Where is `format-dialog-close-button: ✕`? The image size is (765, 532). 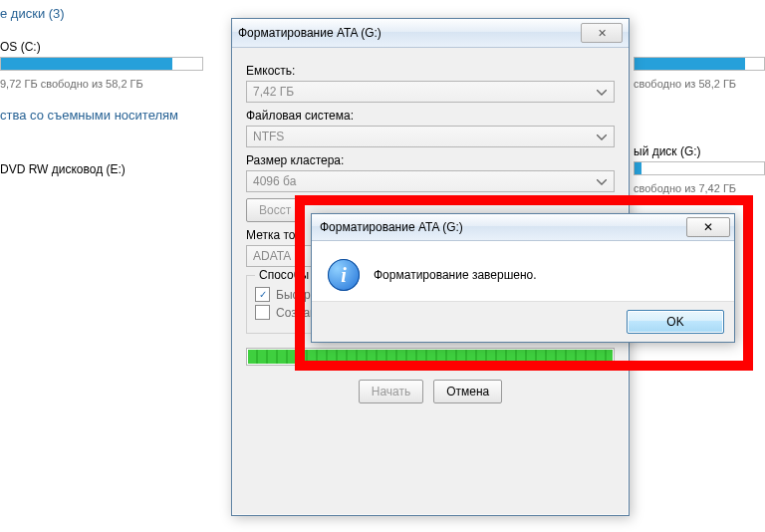 format-dialog-close-button: ✕ is located at coordinates (602, 33).